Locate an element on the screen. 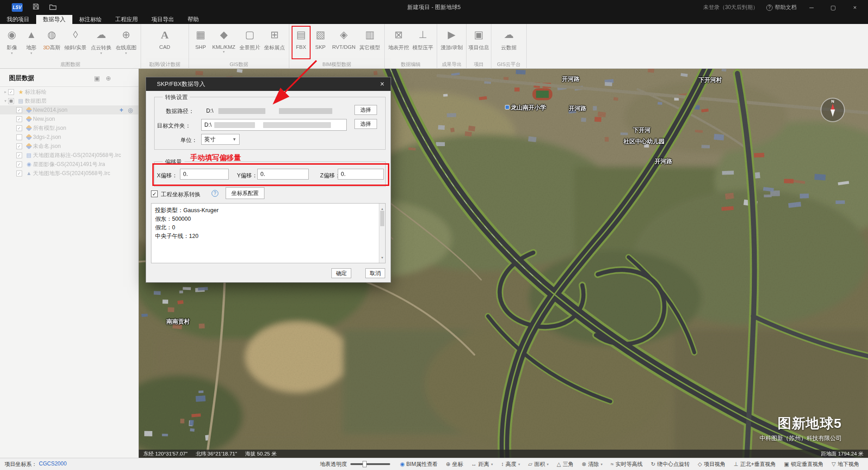  browse-data-path-button: 选择 is located at coordinates (366, 110).